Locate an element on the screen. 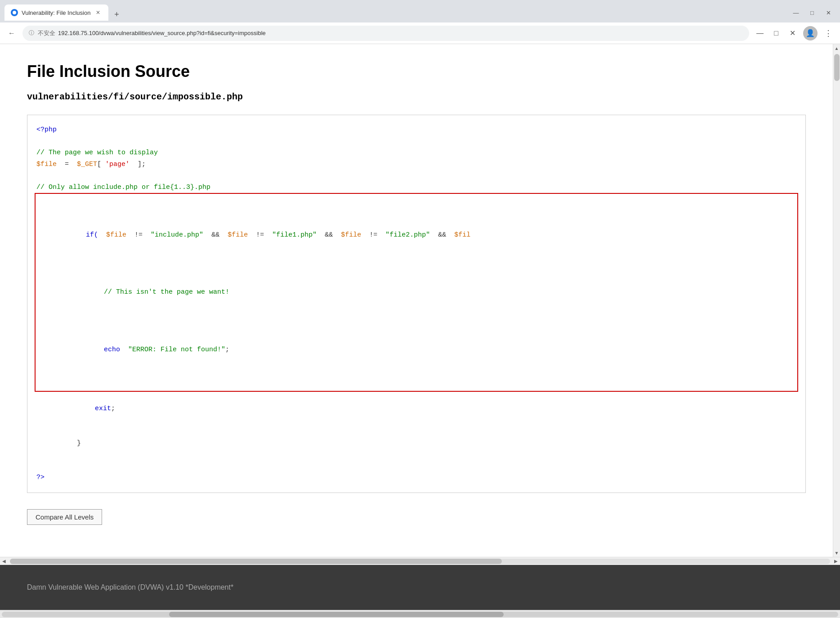 This screenshot has width=840, height=618. tab-close-button: ✕ is located at coordinates (98, 13).